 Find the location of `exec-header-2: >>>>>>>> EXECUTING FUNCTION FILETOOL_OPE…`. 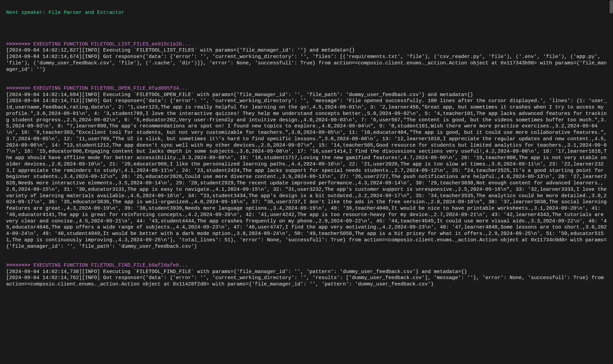

exec-header-2: >>>>>>>> EXECUTING FUNCTION FILETOOL_OPE… is located at coordinates (97, 88).